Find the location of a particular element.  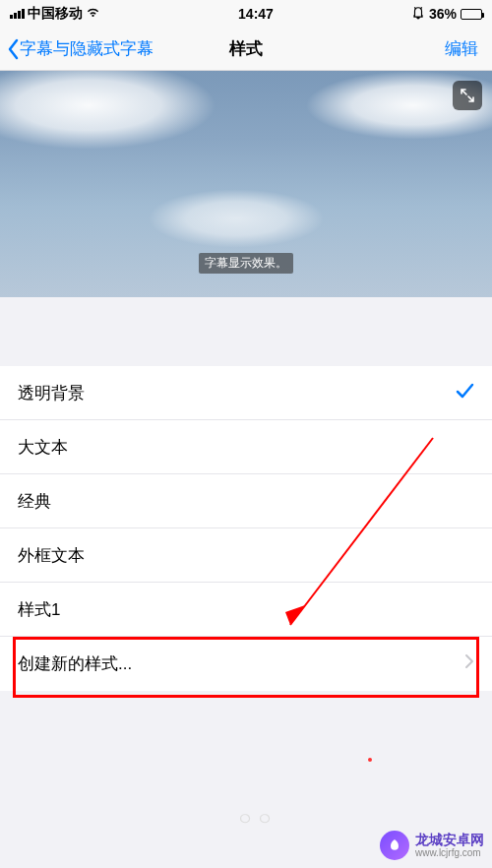

expand-icon is located at coordinates (467, 95).